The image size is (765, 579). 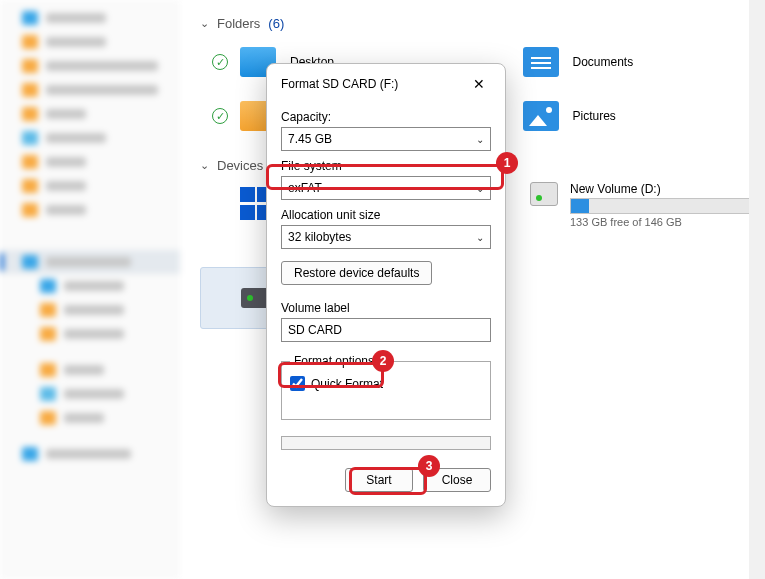 What do you see at coordinates (386, 237) in the screenshot?
I see `alloc-dropdown: 32 kilobytes ⌄` at bounding box center [386, 237].